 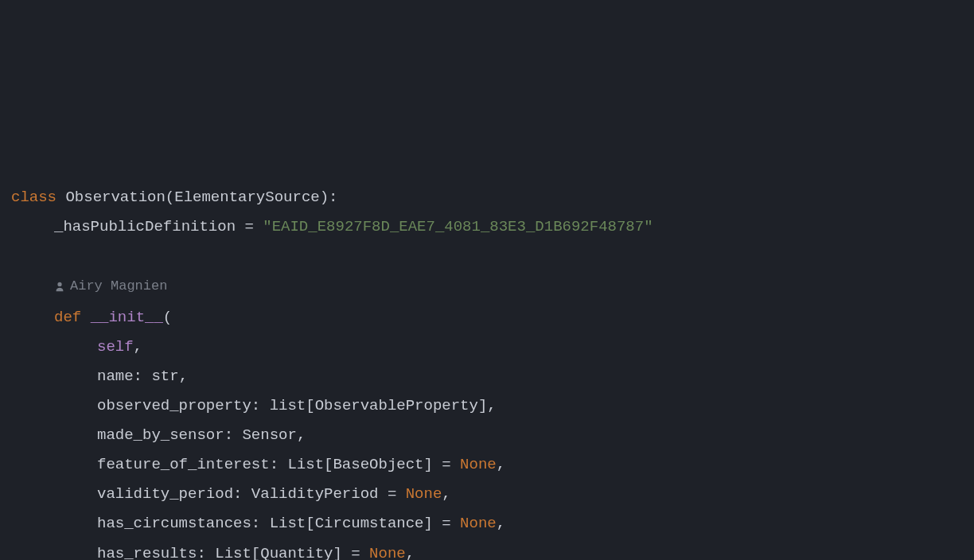 What do you see at coordinates (158, 435) in the screenshot?
I see `code-line-param-made-by-sensor: made_by_sensor: Sensor,` at bounding box center [158, 435].